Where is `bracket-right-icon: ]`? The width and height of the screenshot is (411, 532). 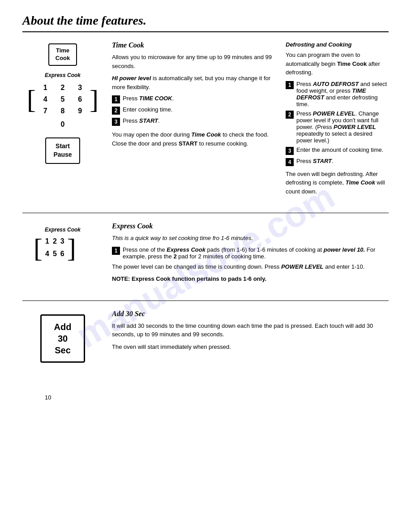 bracket-right-icon: ] is located at coordinates (94, 99).